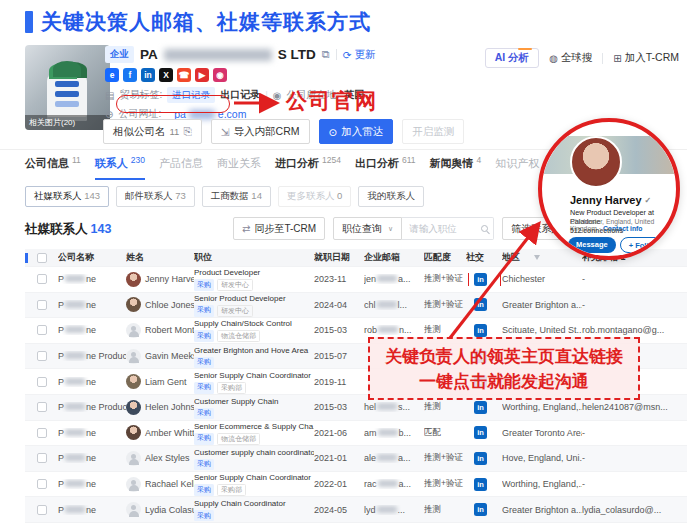 The height and width of the screenshot is (523, 687). What do you see at coordinates (236, 196) in the screenshot?
I see `subtab-工商数据: 工商数据 14` at bounding box center [236, 196].